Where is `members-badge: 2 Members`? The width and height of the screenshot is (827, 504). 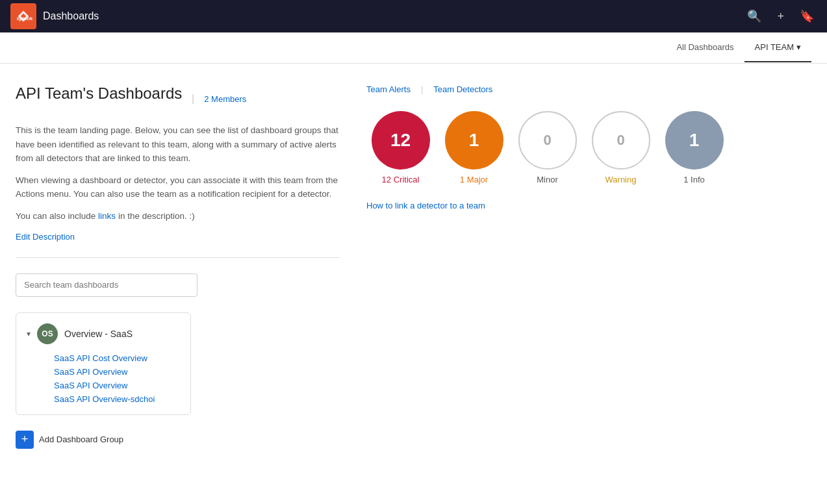
members-badge: 2 Members is located at coordinates (220, 99).